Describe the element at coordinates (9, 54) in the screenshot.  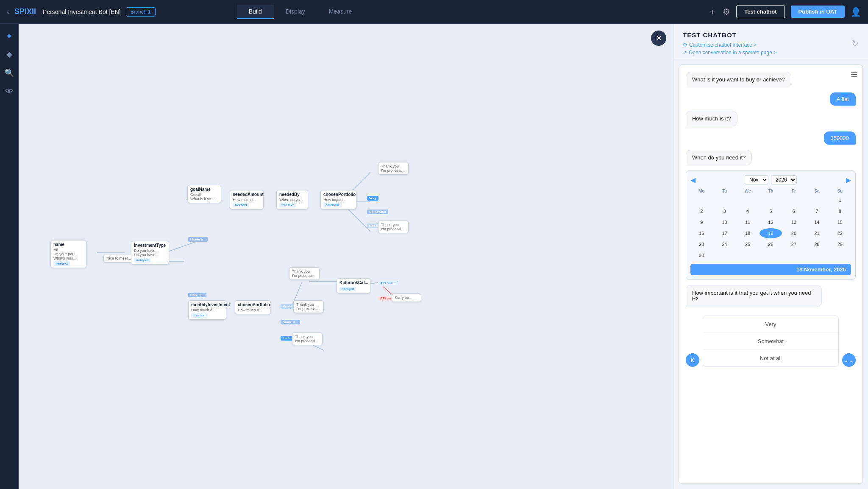
I see `diamond-icon: ◆` at that location.